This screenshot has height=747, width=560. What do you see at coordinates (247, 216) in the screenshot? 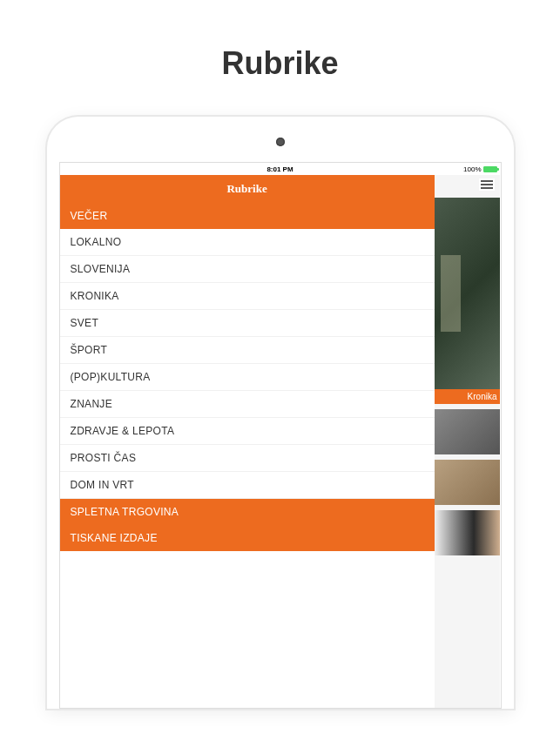
I see `sidebar-section-vecer: VEČER` at bounding box center [247, 216].